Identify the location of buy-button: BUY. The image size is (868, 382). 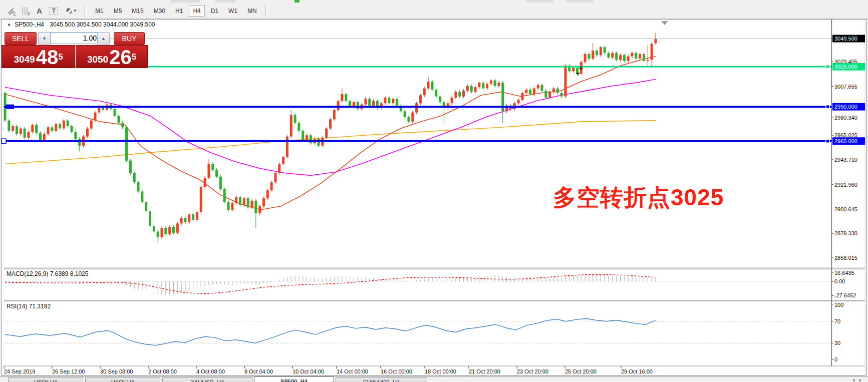
(129, 39).